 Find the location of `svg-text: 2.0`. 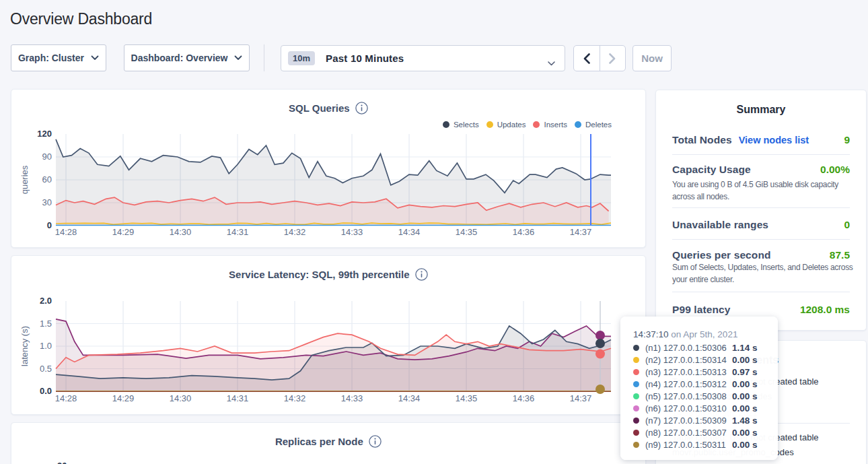

svg-text: 2.0 is located at coordinates (46, 300).